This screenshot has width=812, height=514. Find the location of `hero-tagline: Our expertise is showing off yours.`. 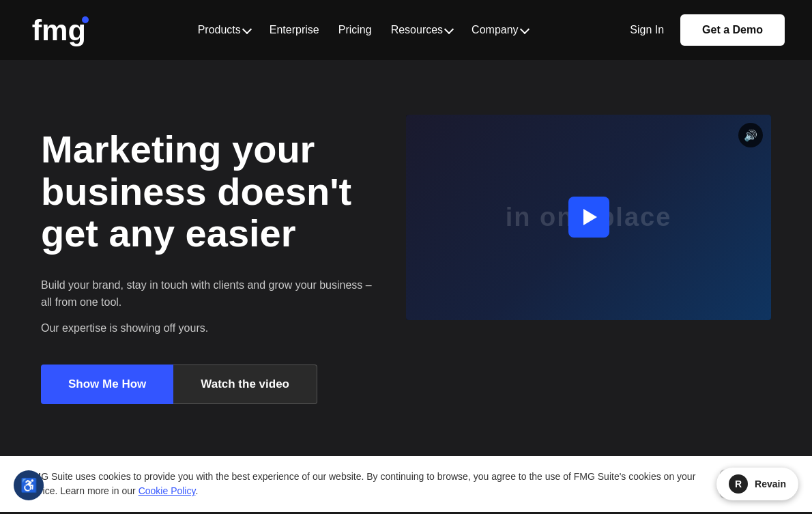

hero-tagline: Our expertise is showing off yours. is located at coordinates (209, 328).